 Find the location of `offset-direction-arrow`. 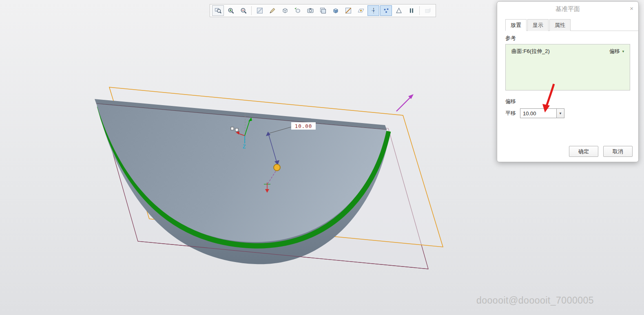

offset-direction-arrow is located at coordinates (405, 103).